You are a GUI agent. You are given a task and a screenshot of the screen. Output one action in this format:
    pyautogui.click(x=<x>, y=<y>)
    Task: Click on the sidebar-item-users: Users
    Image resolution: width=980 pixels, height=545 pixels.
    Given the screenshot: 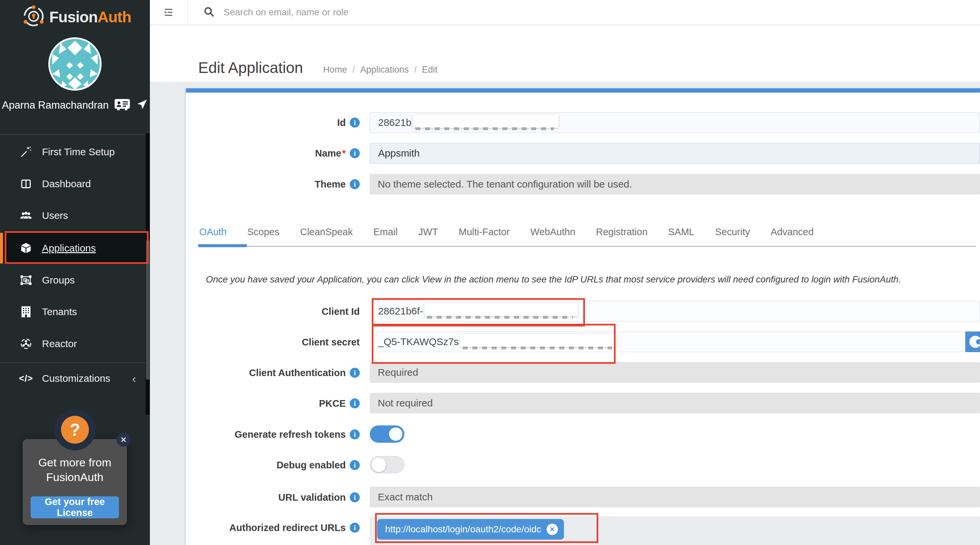 What is the action you would take?
    pyautogui.click(x=75, y=215)
    